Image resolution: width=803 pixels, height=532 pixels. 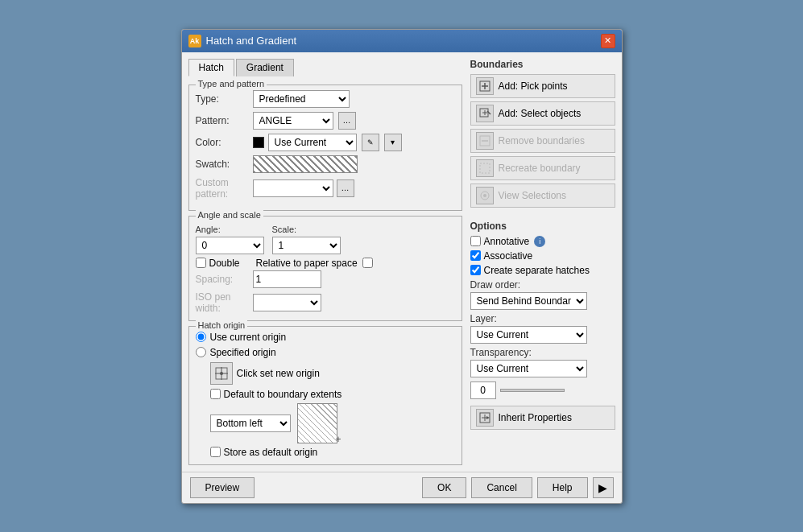 I want to click on angle-col: Angle: 0 15 30 45, so click(x=230, y=240).